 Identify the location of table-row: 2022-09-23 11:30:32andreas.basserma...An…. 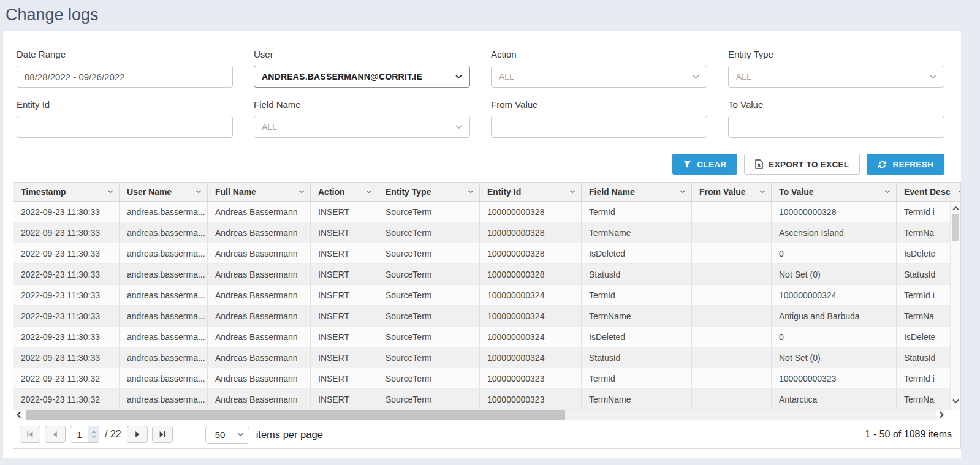
(487, 399).